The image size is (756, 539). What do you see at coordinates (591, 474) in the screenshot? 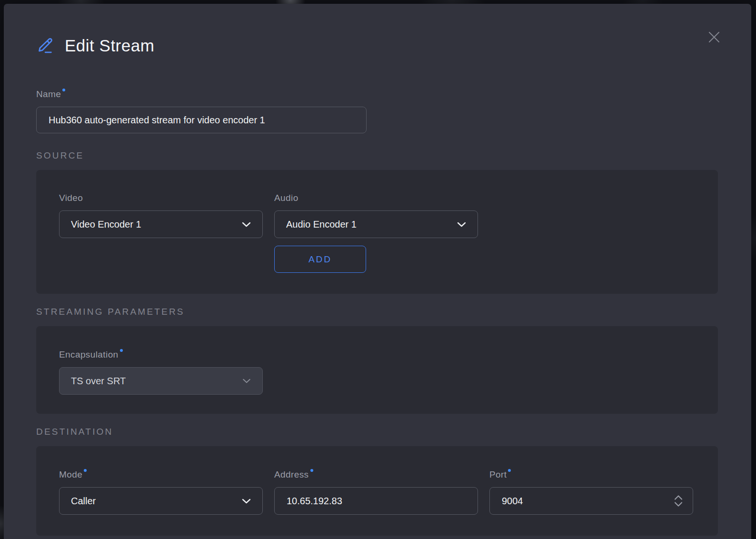
I see `port-label: Port` at bounding box center [591, 474].